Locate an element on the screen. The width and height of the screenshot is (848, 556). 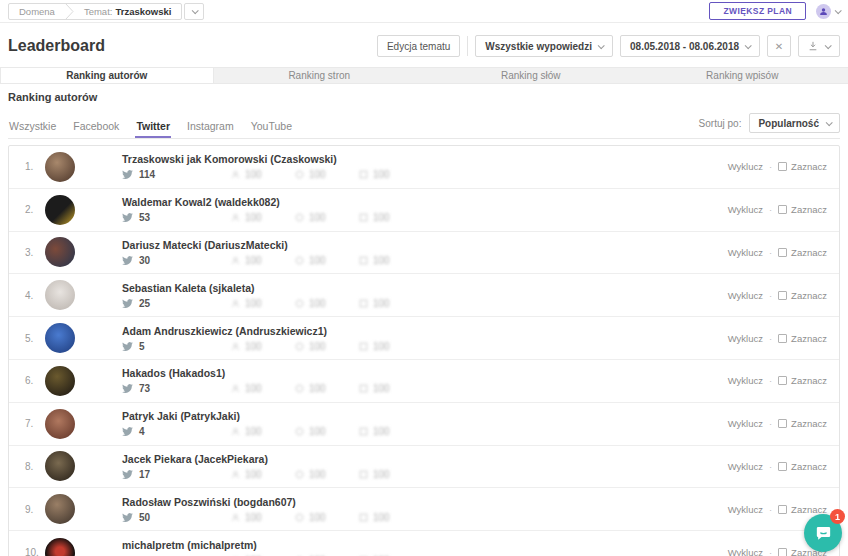
author-name: Adam Andruszkiewicz (Andruszkiewicz1) is located at coordinates (262, 331).